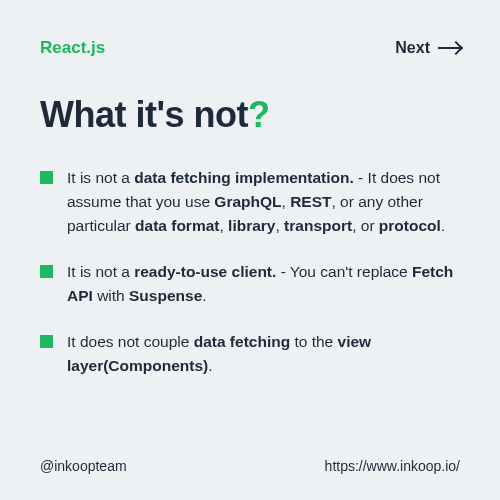 The height and width of the screenshot is (500, 500). Describe the element at coordinates (250, 202) in the screenshot. I see `list-item: It is not a data fetching implementation…` at that location.